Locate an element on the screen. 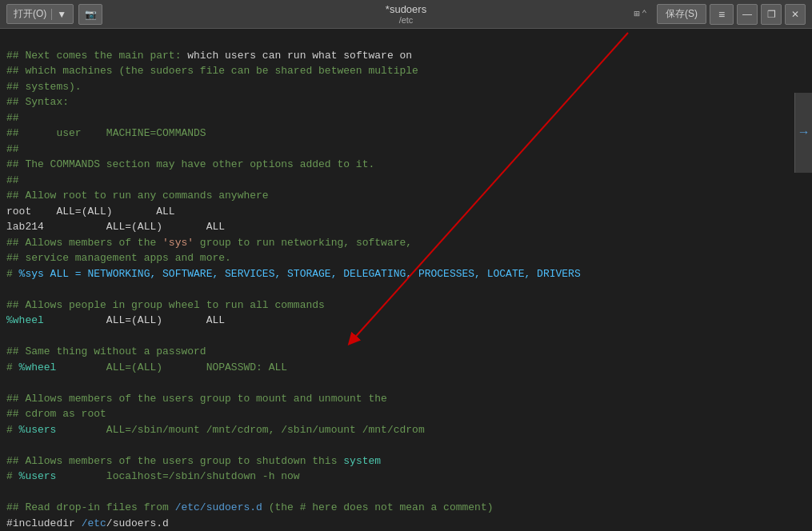  title-bar-left: 打开(O) ▼ 📷 is located at coordinates (54, 14).